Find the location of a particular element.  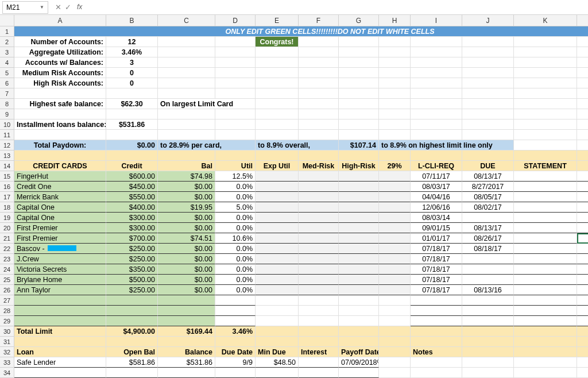

cell: 08/03/14 is located at coordinates (436, 218).